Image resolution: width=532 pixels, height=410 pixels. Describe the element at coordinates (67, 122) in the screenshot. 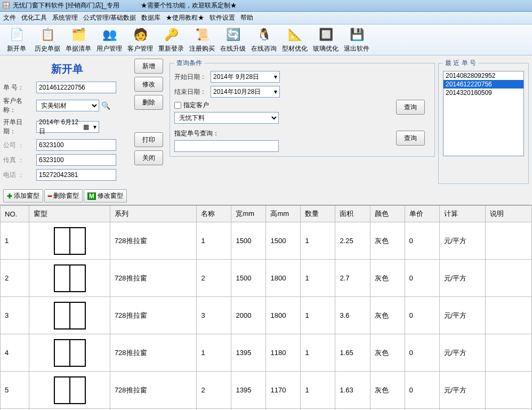

I see `form-panel: 新开单 单 号： 客户名称： 实美铝材 🔍 开单日期： 2014年 6月12日 …` at that location.